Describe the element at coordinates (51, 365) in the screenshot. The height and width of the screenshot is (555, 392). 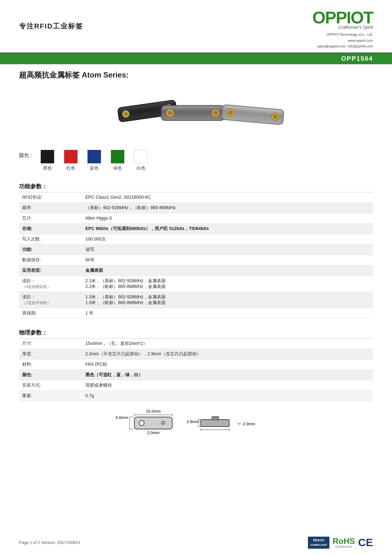
I see `param-label: 材料:` at that location.